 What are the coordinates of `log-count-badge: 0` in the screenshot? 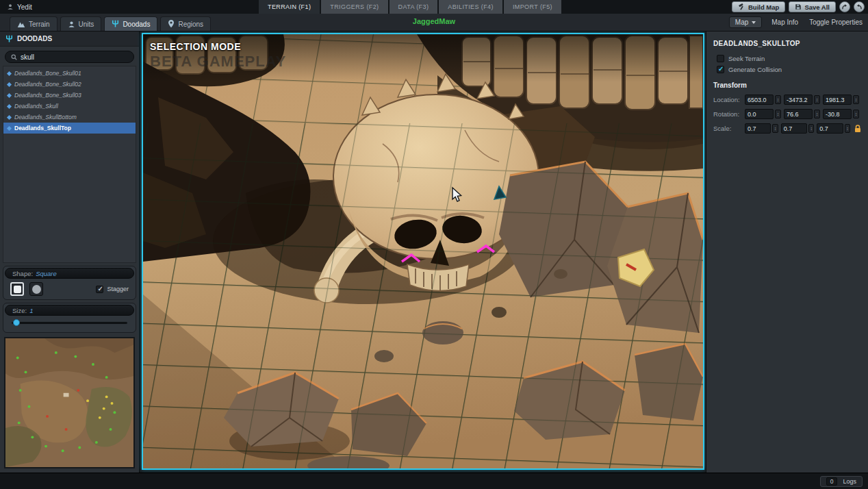 It's located at (832, 481).